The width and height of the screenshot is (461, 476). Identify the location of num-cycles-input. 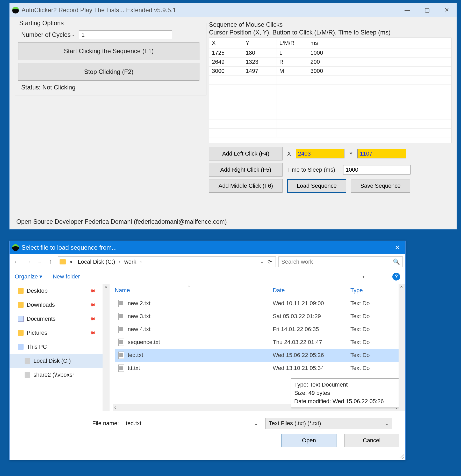
(126, 35).